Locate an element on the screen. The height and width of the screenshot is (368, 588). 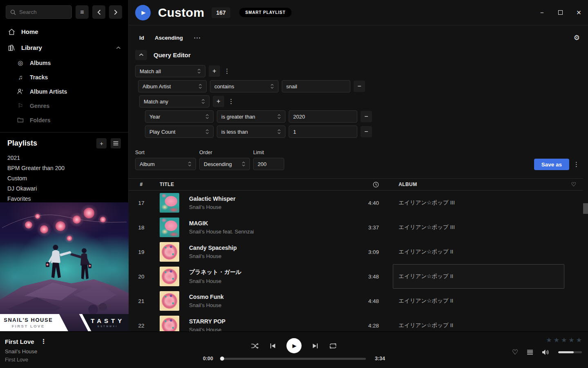
track-title: Candy Spaceship is located at coordinates (271, 248).